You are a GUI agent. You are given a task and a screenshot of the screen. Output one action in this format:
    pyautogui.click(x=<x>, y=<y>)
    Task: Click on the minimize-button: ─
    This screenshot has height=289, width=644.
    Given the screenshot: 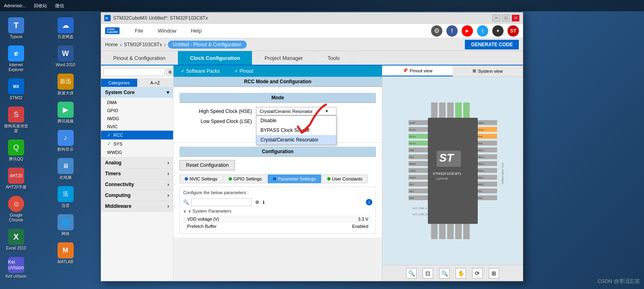 What is the action you would take?
    pyautogui.click(x=496, y=18)
    